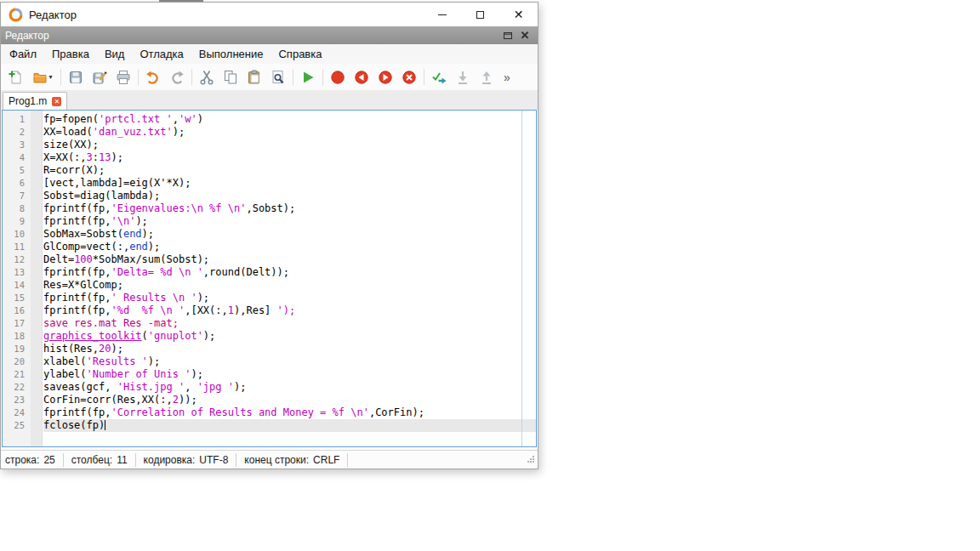 The image size is (980, 551). I want to click on menu-file: Файл, so click(23, 54).